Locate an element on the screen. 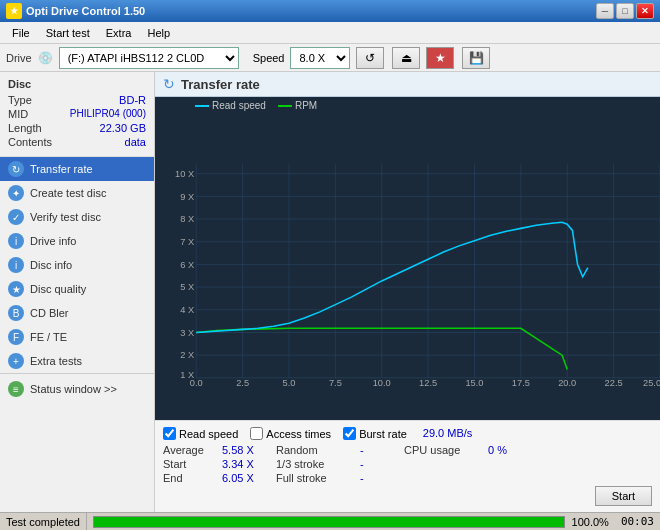  drive-select: (F:) ATAPI iHBS112 2 CL0D is located at coordinates (149, 58).